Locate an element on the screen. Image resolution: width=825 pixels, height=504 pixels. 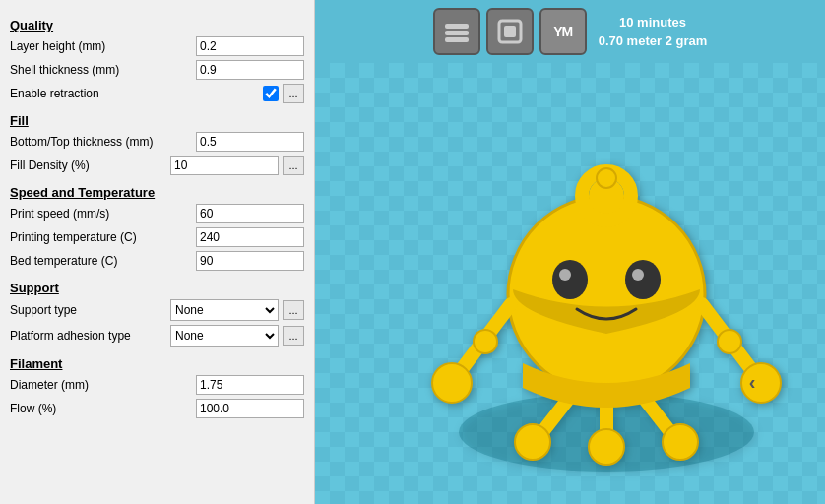
material-icon is located at coordinates (510, 32).